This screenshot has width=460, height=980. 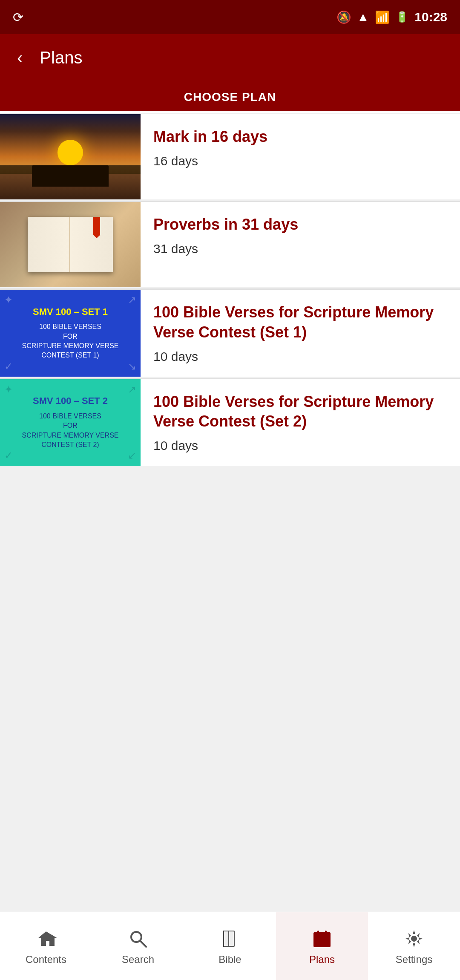 I want to click on battery-icon: 🔋, so click(x=402, y=17).